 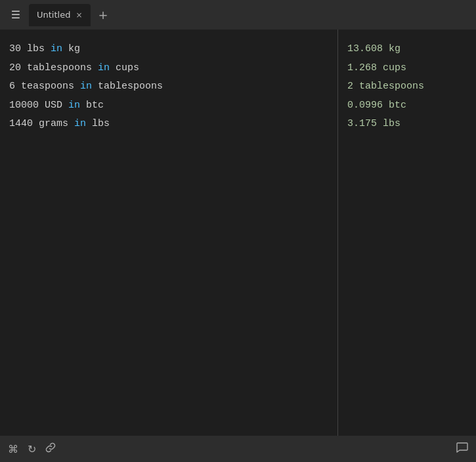 What do you see at coordinates (407, 87) in the screenshot?
I see `result-line: 2 tablespoons` at bounding box center [407, 87].